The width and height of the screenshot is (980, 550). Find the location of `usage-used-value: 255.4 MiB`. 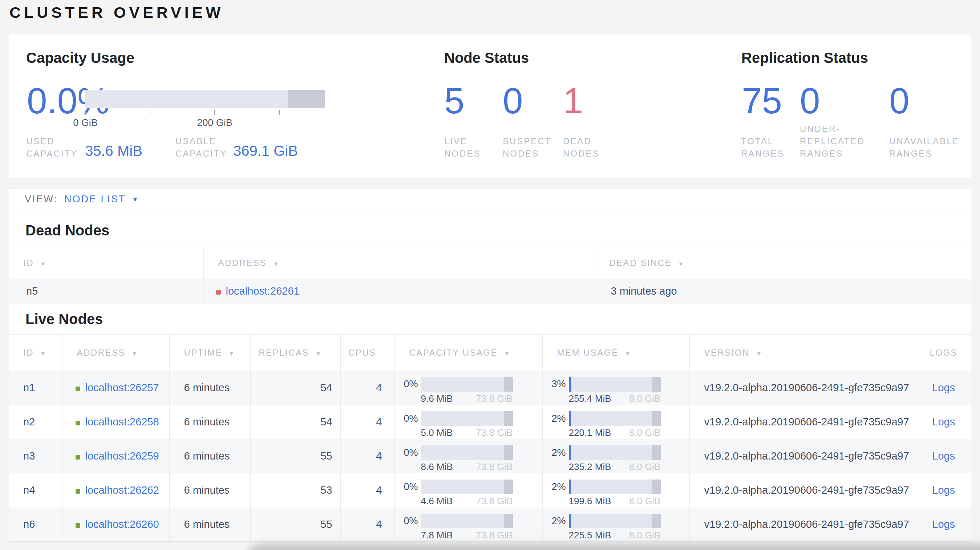

usage-used-value: 255.4 MiB is located at coordinates (590, 399).